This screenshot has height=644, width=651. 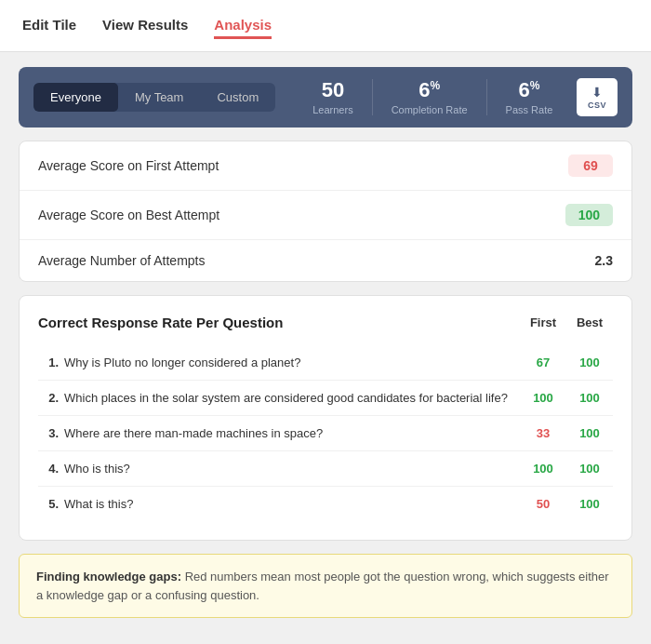 What do you see at coordinates (590, 434) in the screenshot?
I see `question-3-best: 100` at bounding box center [590, 434].